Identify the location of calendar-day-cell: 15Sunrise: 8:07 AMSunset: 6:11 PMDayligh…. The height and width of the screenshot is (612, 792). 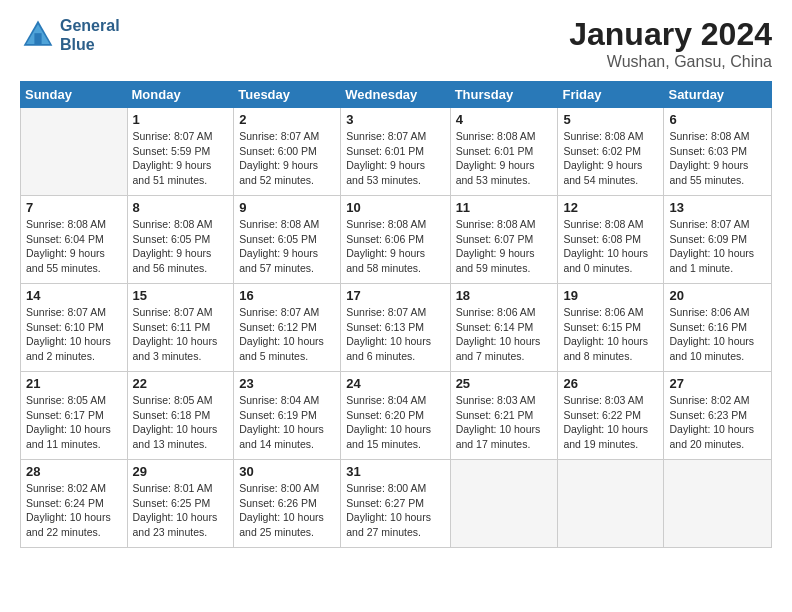
(180, 328).